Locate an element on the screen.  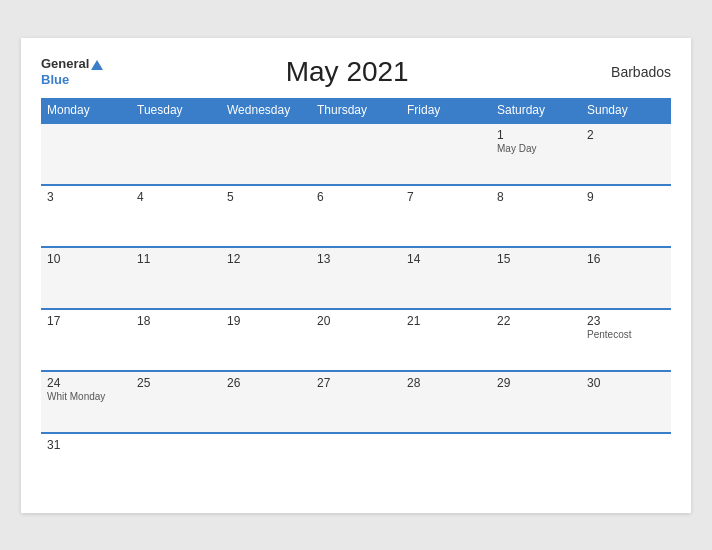
calendar-cell: 20 is located at coordinates (356, 340).